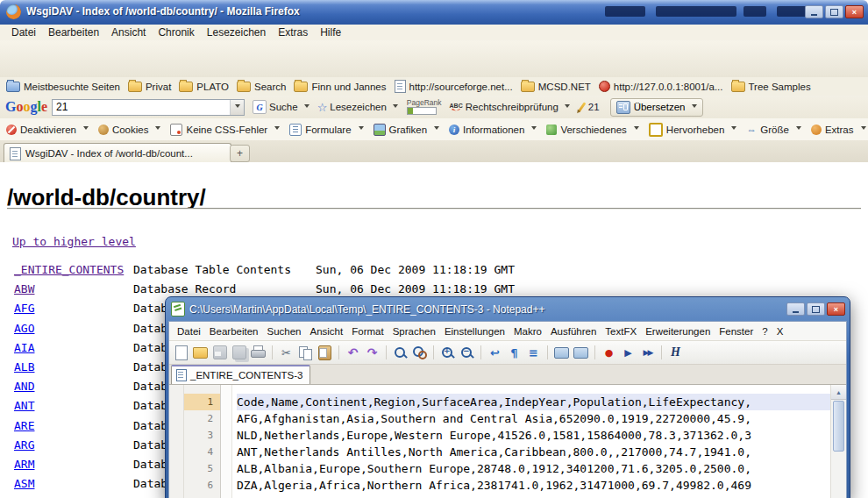  What do you see at coordinates (580, 352) in the screenshot?
I see `function-list-icon` at bounding box center [580, 352].